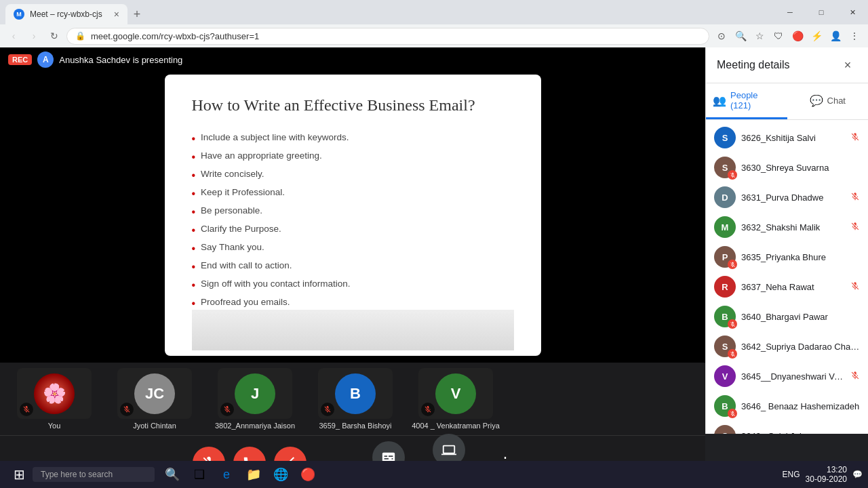  I want to click on tab-people-label: People (121), so click(755, 100).